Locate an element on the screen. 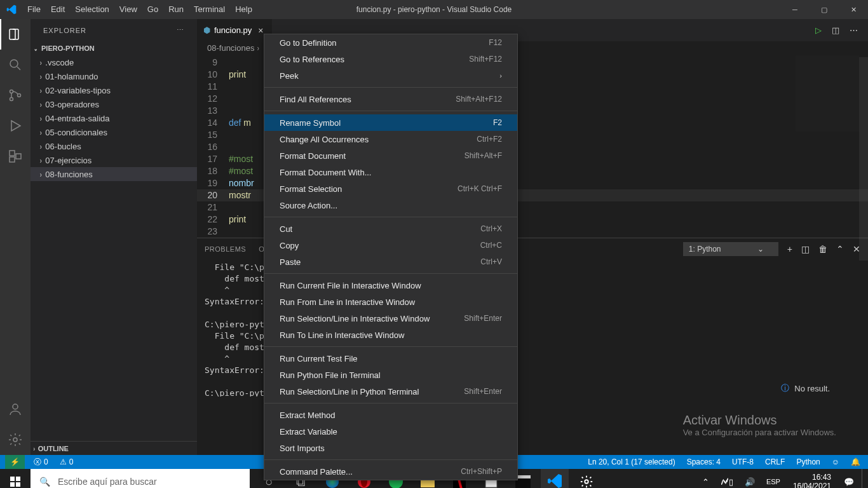 The image size is (868, 488). search-no-result-toast: ⓘ No result. is located at coordinates (806, 388).